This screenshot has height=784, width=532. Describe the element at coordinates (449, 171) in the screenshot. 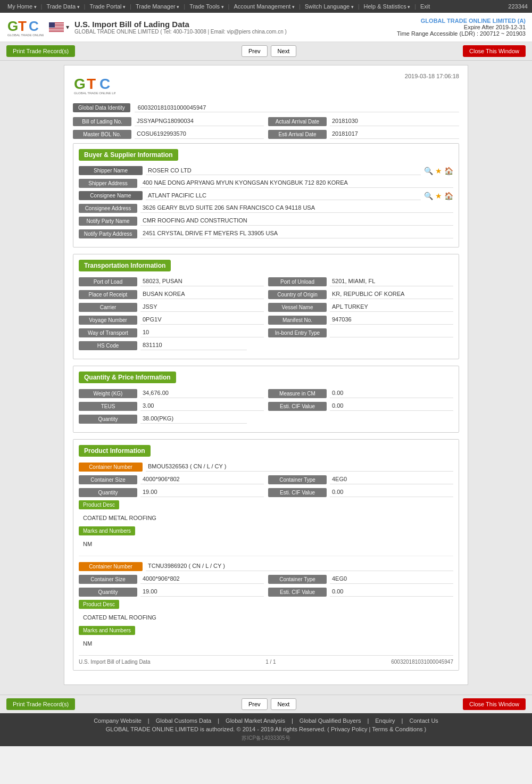

I see `shipper-home-icon: 🏠` at that location.